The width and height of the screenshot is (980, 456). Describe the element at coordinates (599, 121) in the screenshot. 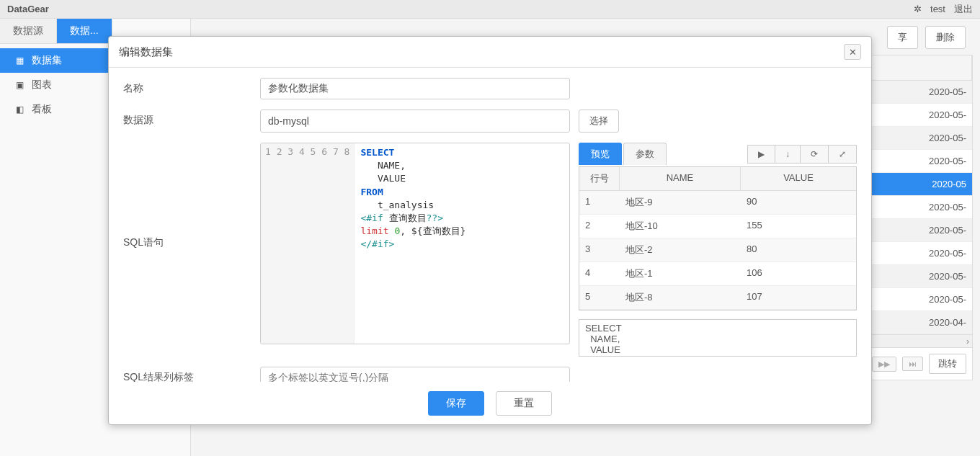

I see `select-datasource-button: 选择` at that location.